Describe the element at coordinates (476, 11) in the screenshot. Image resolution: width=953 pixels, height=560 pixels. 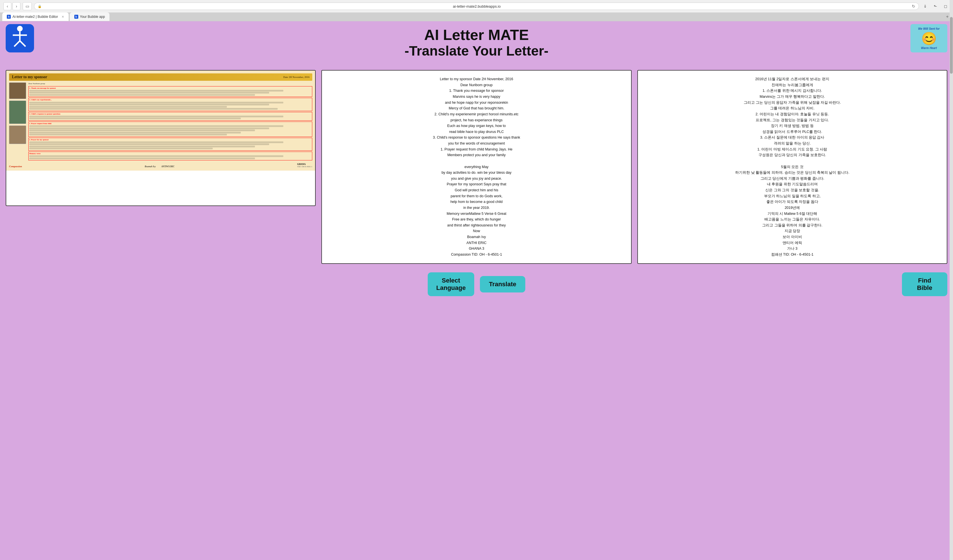
I see `browser-chrome: ‹ › ▭ 🔒 ai-letter-mate2.bubbleapps.io ↻ …` at that location.